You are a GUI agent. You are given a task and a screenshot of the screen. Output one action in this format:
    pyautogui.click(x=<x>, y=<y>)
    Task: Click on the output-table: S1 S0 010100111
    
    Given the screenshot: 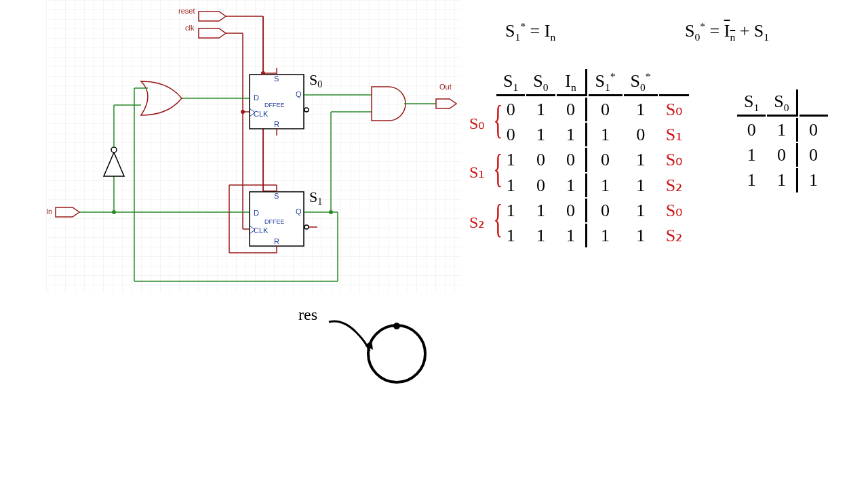 What is the action you would take?
    pyautogui.click(x=783, y=141)
    